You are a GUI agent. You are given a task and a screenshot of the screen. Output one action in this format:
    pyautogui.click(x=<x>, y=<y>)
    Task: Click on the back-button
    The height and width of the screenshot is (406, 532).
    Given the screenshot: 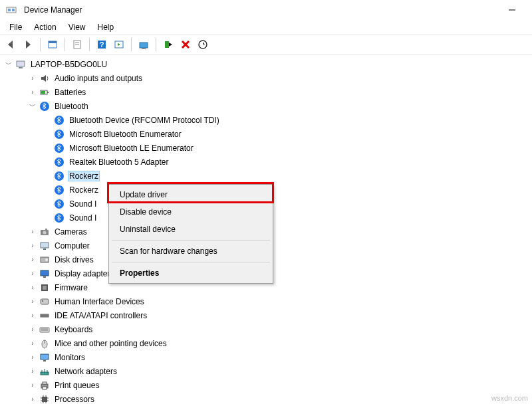 What is the action you would take?
    pyautogui.click(x=11, y=45)
    